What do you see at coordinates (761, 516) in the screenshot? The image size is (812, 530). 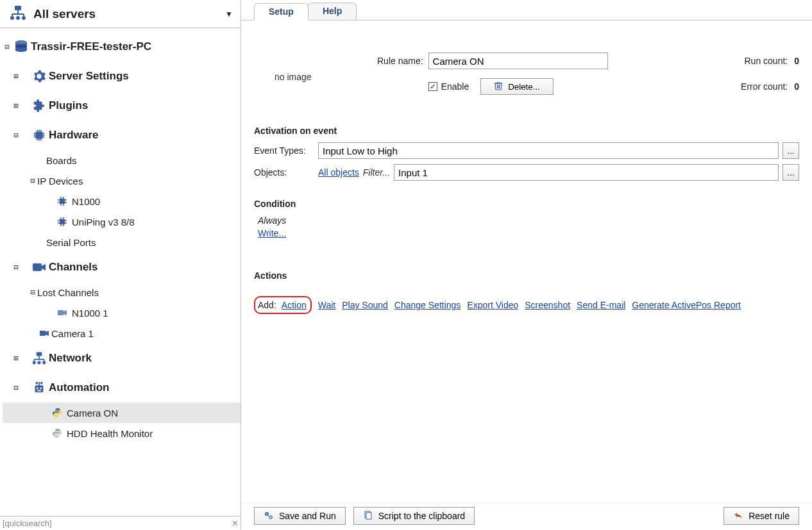 I see `reset-rule-button: Reset rule` at bounding box center [761, 516].